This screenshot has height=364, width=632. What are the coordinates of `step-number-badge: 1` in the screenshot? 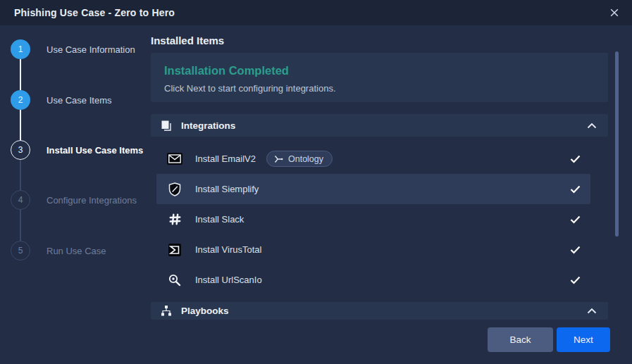 It's located at (20, 49).